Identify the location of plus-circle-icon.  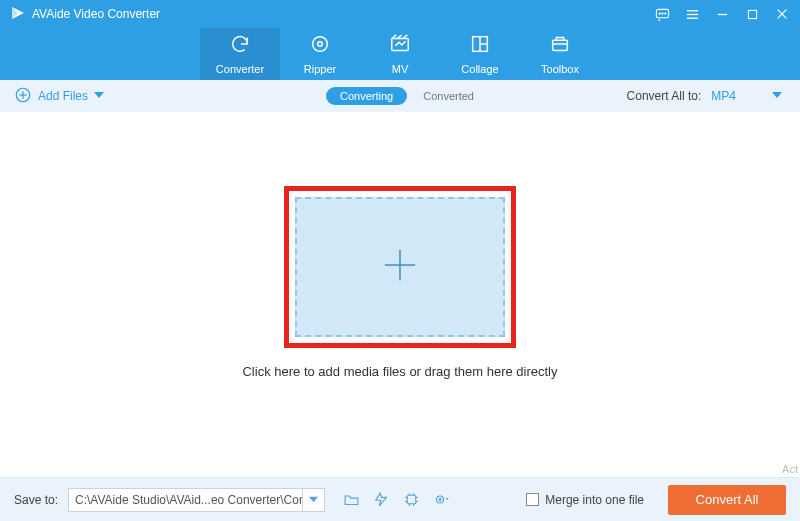
(23, 96).